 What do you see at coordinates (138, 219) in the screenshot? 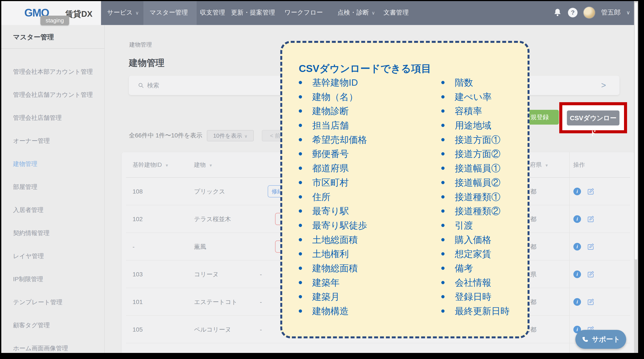
I see `cell-building-id: 102` at bounding box center [138, 219].